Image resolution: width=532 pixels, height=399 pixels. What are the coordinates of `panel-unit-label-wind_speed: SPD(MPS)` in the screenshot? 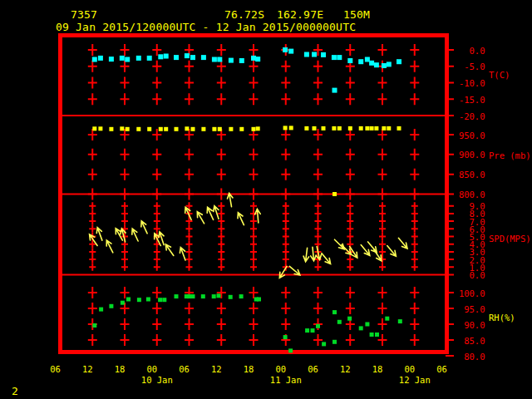 It's located at (510, 239).